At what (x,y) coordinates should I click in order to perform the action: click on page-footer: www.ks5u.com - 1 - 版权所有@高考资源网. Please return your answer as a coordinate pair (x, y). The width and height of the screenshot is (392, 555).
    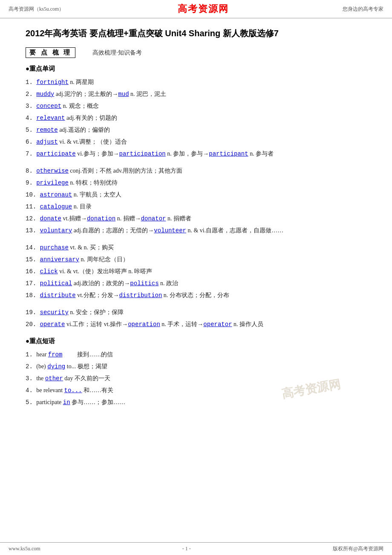
    Looking at the image, I should click on (196, 549).